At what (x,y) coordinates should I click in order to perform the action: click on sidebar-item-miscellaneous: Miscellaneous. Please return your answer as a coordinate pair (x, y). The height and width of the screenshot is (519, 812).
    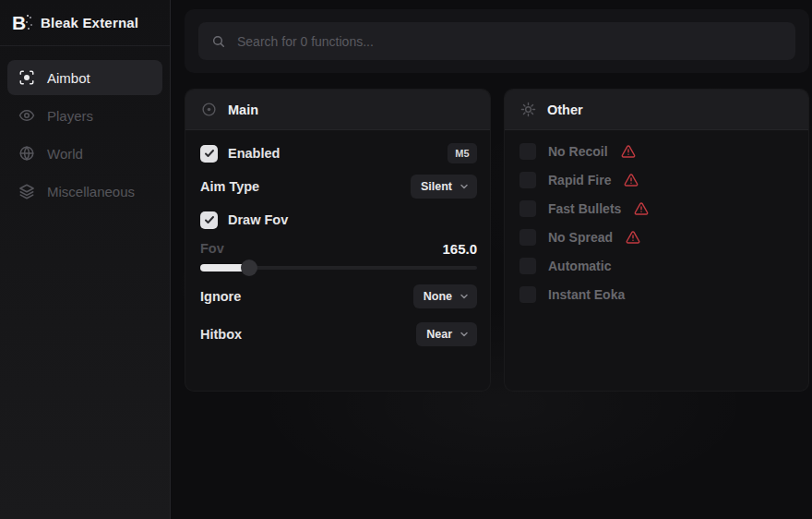
    Looking at the image, I should click on (85, 191).